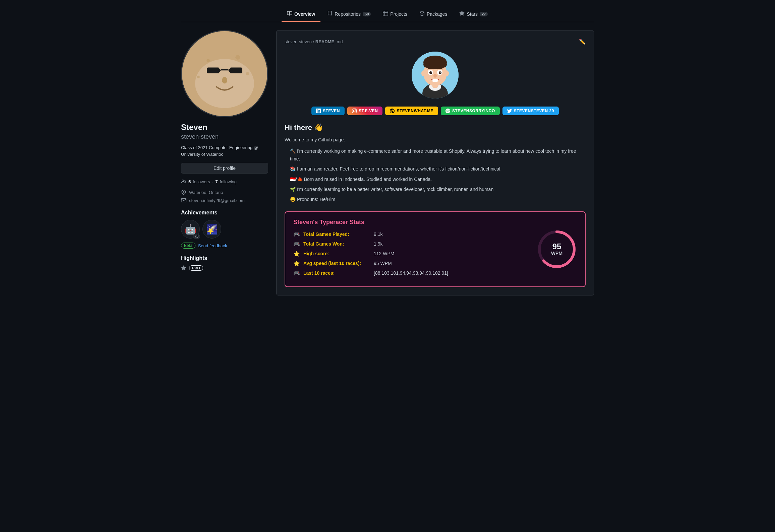 Image resolution: width=775 pixels, height=532 pixels. Describe the element at coordinates (368, 111) in the screenshot. I see `instagram-badge-label: ST.E.VEN` at that location.